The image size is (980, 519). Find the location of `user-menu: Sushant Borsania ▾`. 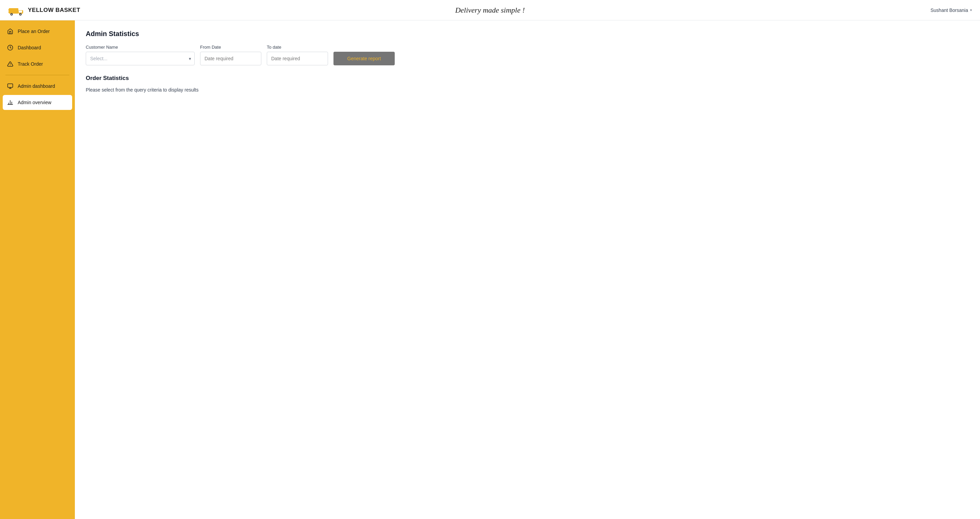

user-menu: Sushant Borsania ▾ is located at coordinates (951, 10).